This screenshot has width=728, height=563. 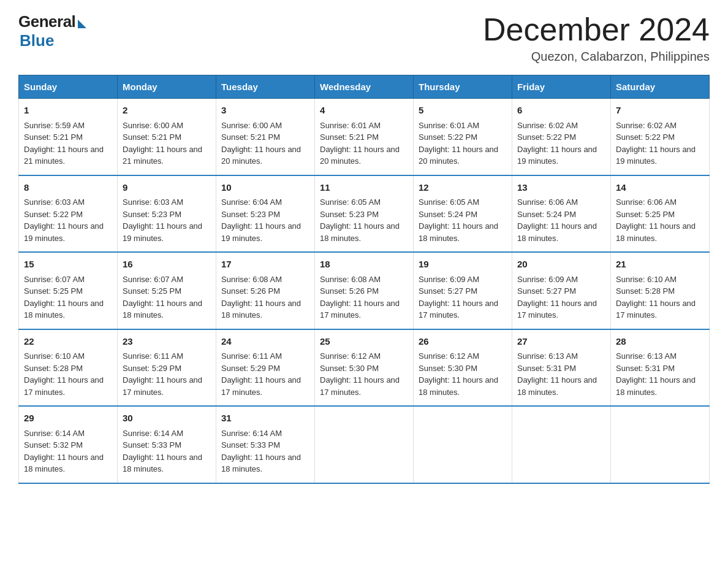 What do you see at coordinates (167, 265) in the screenshot?
I see `day-number: 16` at bounding box center [167, 265].